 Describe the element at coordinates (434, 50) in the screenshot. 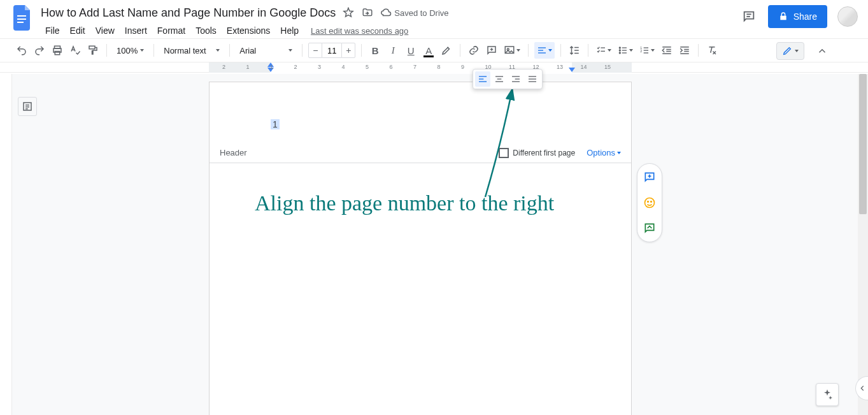

I see `toolbar: 100% Normal text Arial − + B I U A 12` at that location.